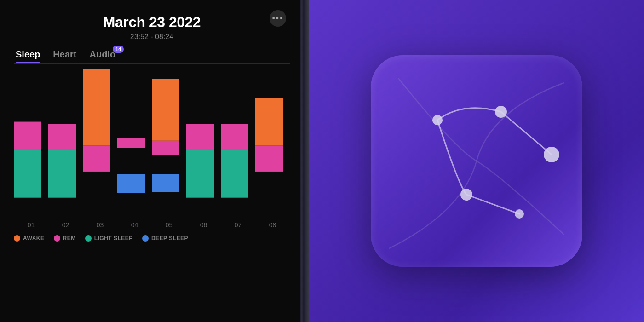  Describe the element at coordinates (64, 56) in the screenshot. I see `tab-heart: Heart` at that location.